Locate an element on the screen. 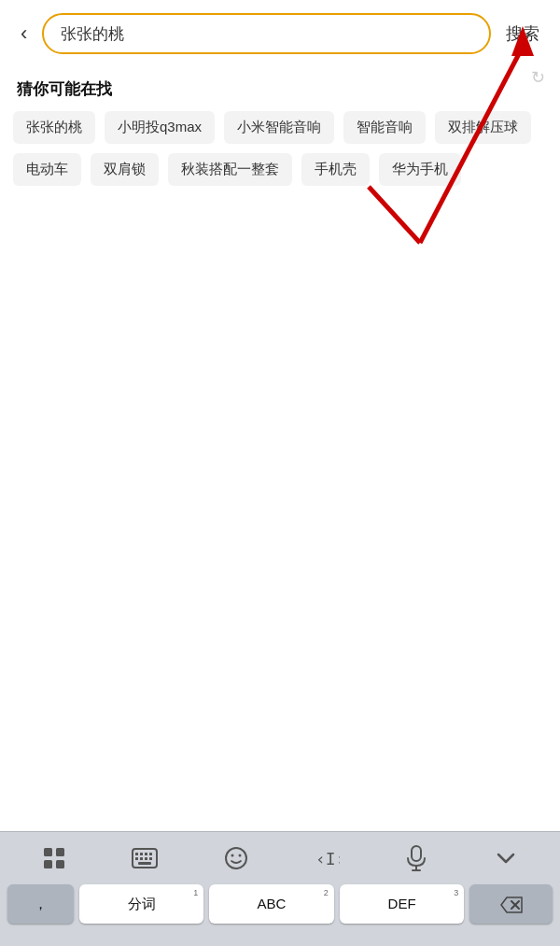 This screenshot has width=560, height=946. suggestion-tag: 电动车 is located at coordinates (47, 170).